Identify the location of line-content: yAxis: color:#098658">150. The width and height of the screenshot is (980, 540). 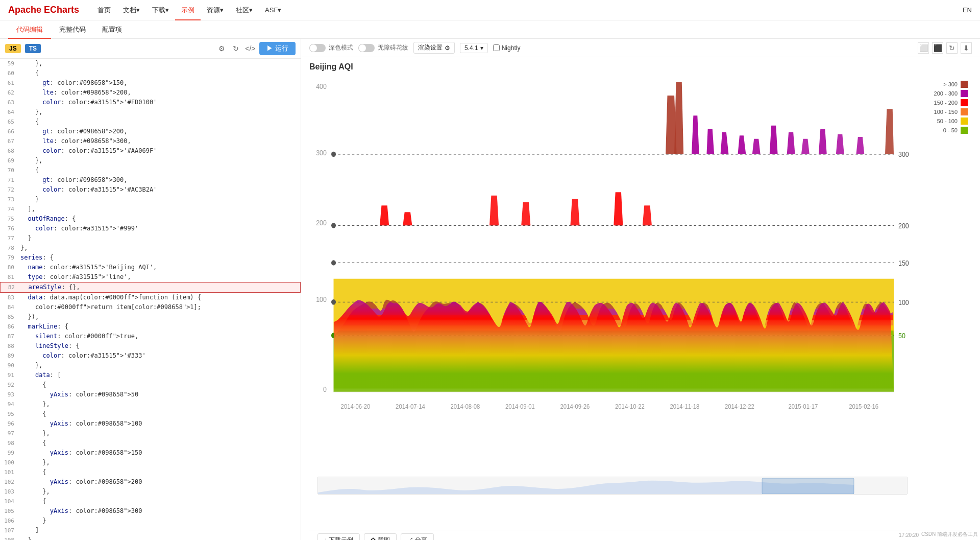
(159, 453).